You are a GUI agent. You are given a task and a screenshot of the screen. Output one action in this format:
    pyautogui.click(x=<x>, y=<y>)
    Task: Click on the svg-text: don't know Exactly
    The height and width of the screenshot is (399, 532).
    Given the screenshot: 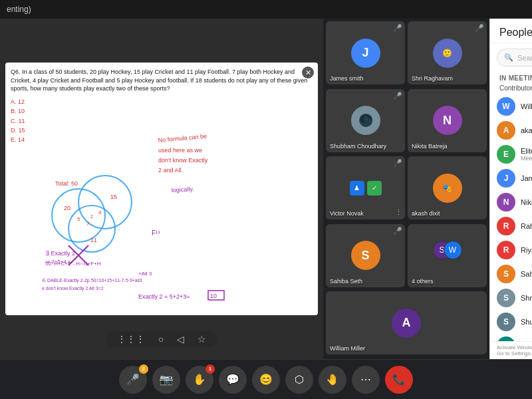 What is the action you would take?
    pyautogui.click(x=184, y=160)
    